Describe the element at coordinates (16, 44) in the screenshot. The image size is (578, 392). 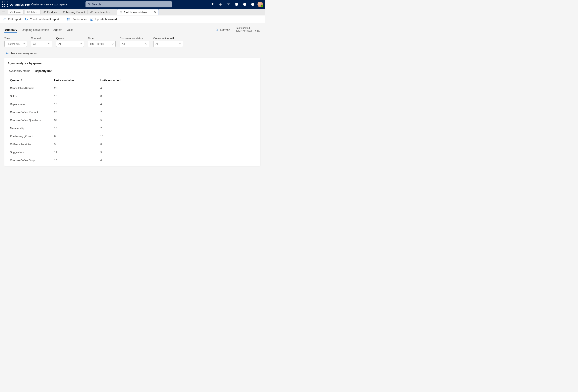
I see `filter-select: Last 24 hrs` at that location.